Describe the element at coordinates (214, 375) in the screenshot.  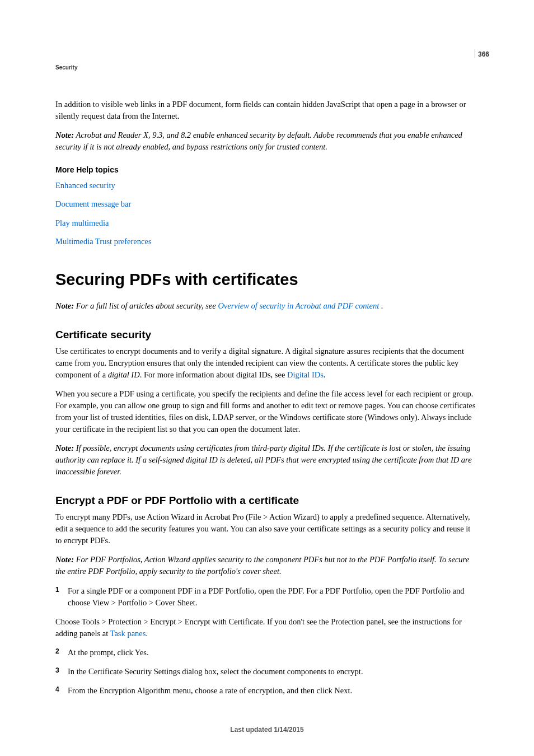
I see `p1-mid: . For more information about digital IDs…` at that location.